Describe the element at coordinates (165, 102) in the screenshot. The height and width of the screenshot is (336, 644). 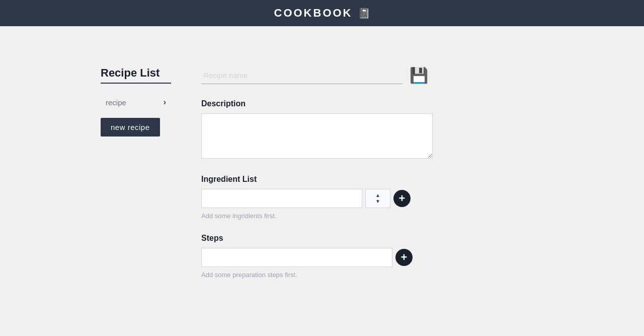
I see `chevron-right-icon: ›` at that location.